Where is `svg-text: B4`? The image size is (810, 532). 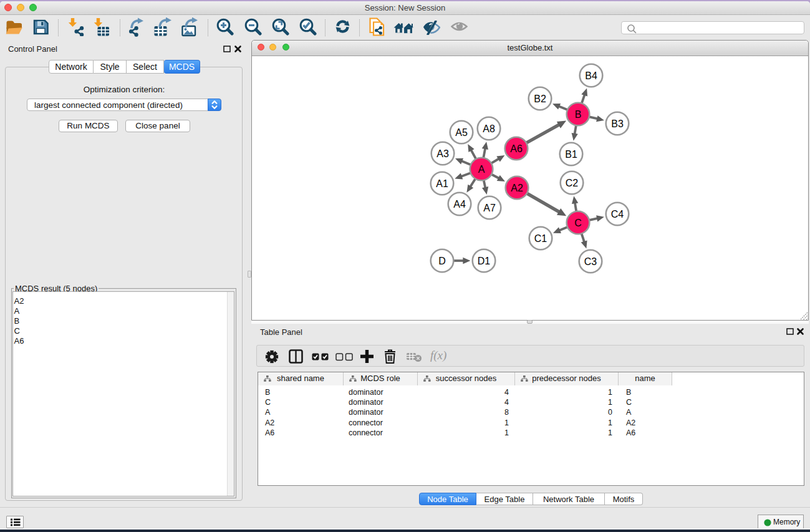
svg-text: B4 is located at coordinates (591, 76).